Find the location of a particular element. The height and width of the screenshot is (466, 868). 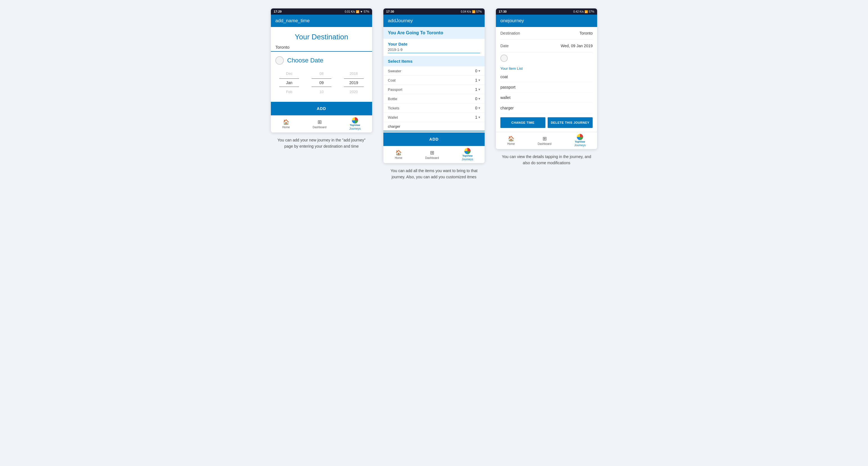

select-items-header: Select Items is located at coordinates (434, 61).